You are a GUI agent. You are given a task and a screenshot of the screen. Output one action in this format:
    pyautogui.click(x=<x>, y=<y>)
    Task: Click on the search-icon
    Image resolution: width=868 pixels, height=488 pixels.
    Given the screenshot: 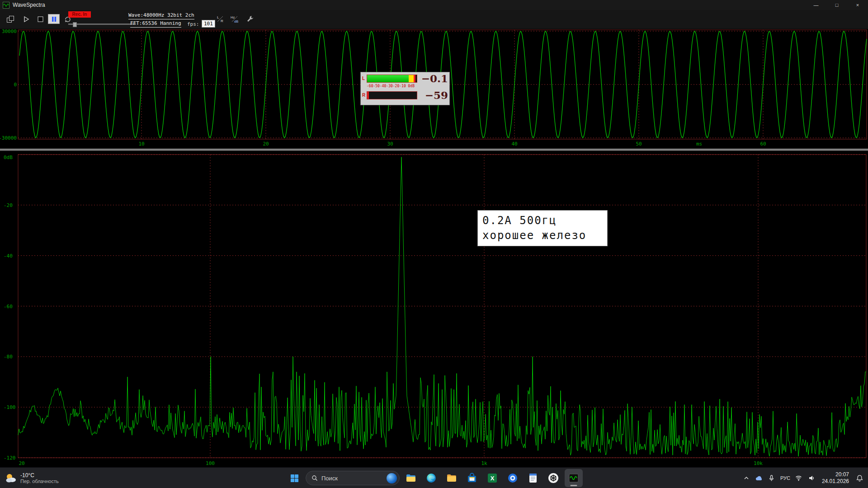 What is the action you would take?
    pyautogui.click(x=315, y=478)
    